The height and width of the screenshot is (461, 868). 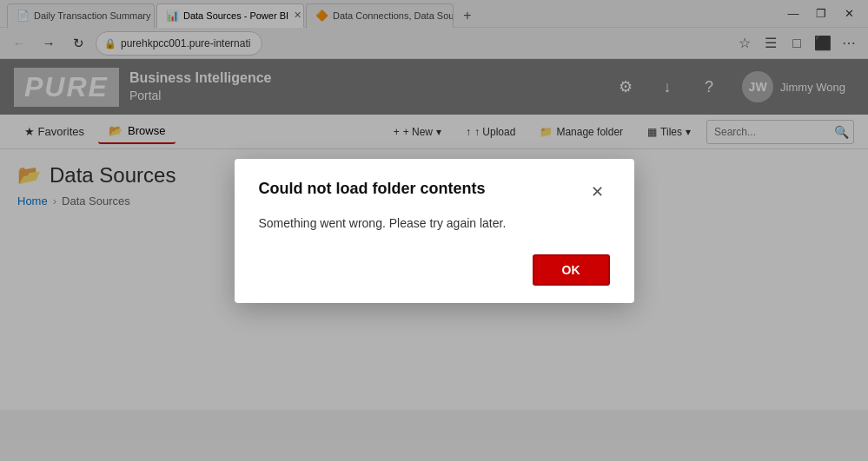 What do you see at coordinates (572, 270) in the screenshot?
I see `modal-ok-button: OK` at bounding box center [572, 270].